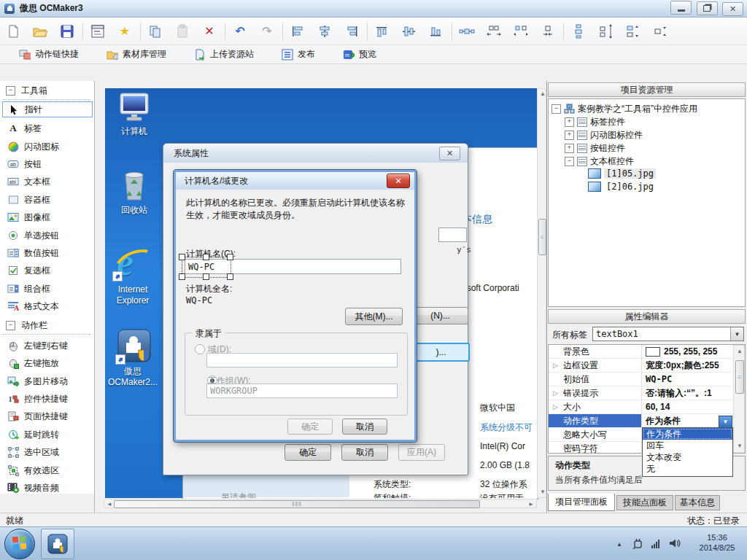 Image resolution: width=747 pixels, height=560 pixels. Describe the element at coordinates (47, 289) in the screenshot. I see `tool-combobox: 组合框` at that location.